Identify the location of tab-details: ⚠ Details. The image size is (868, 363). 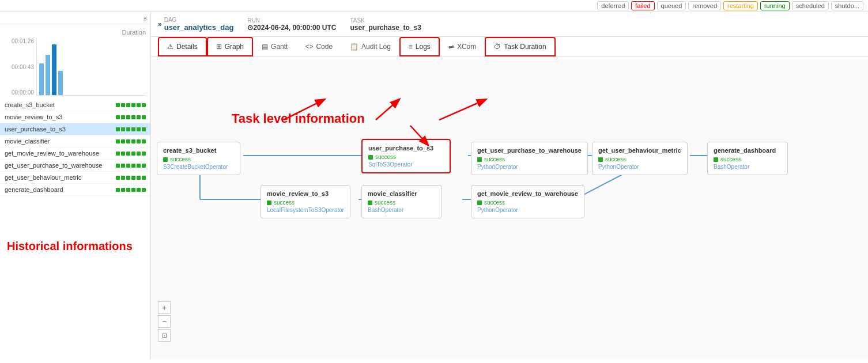
(182, 47).